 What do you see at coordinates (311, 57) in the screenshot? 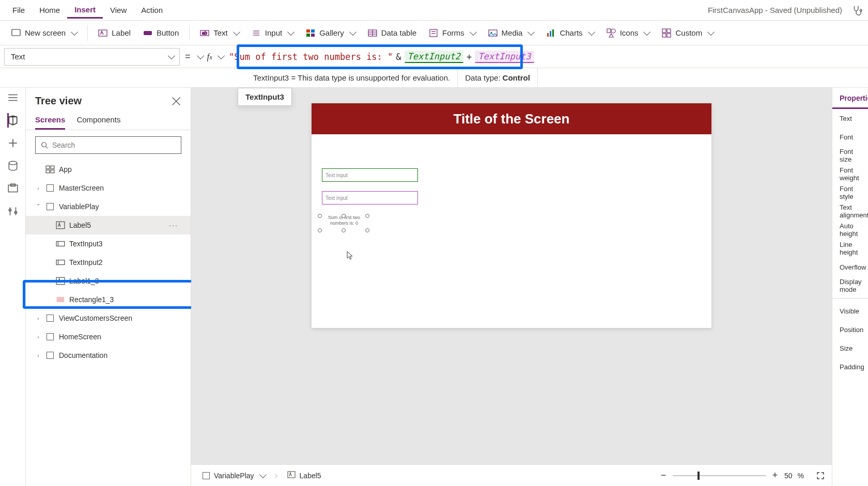
I see `formula-string: "Sum of first two numbers is: "` at bounding box center [311, 57].